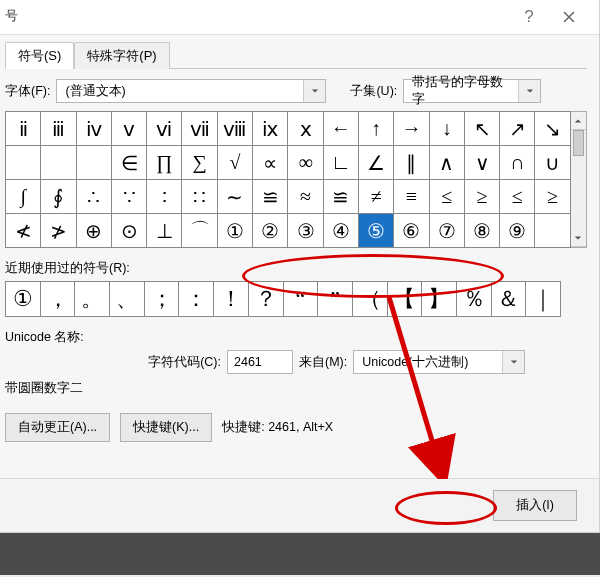 Image resolution: width=600 pixels, height=577 pixels. I want to click on symbol-cell: √, so click(236, 163).